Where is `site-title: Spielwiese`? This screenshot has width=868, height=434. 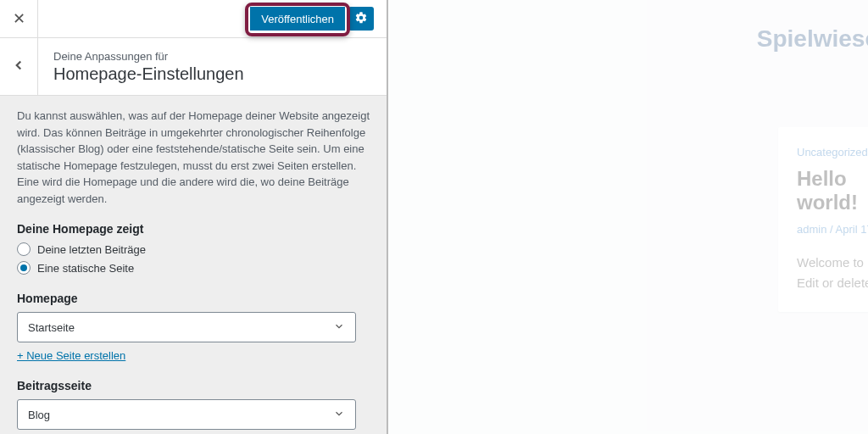 site-title: Spielwiese is located at coordinates (812, 39).